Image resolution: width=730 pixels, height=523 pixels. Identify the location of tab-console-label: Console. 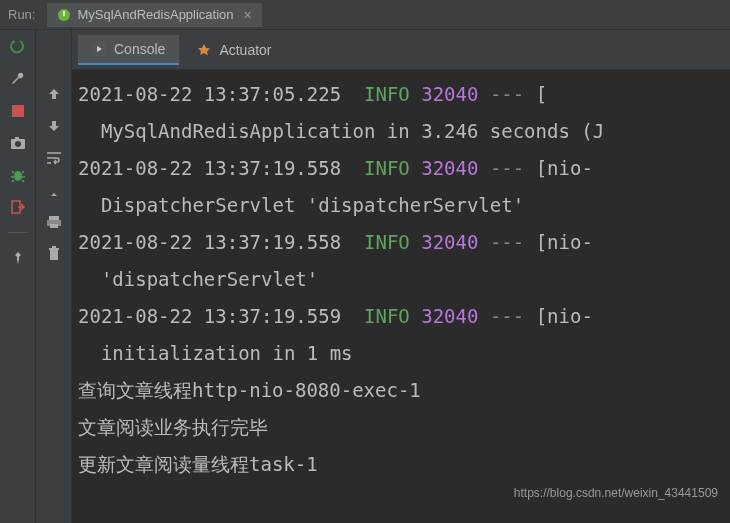
(140, 49).